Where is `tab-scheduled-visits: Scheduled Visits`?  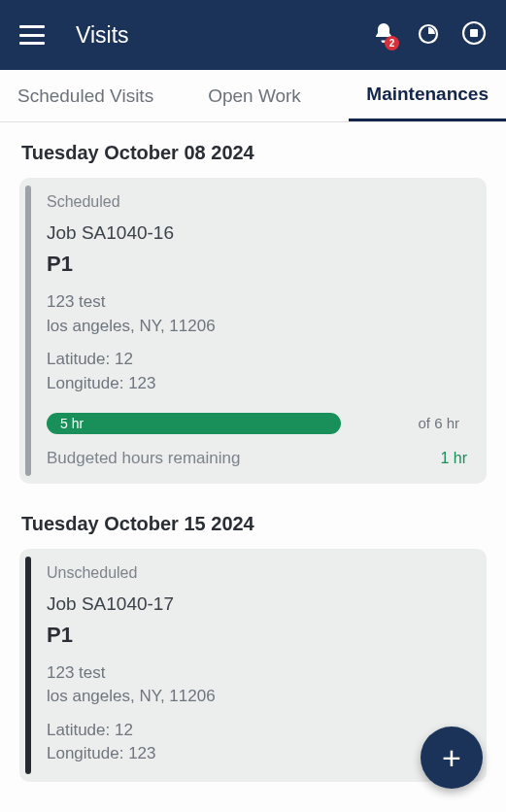
tab-scheduled-visits: Scheduled Visits is located at coordinates (85, 95).